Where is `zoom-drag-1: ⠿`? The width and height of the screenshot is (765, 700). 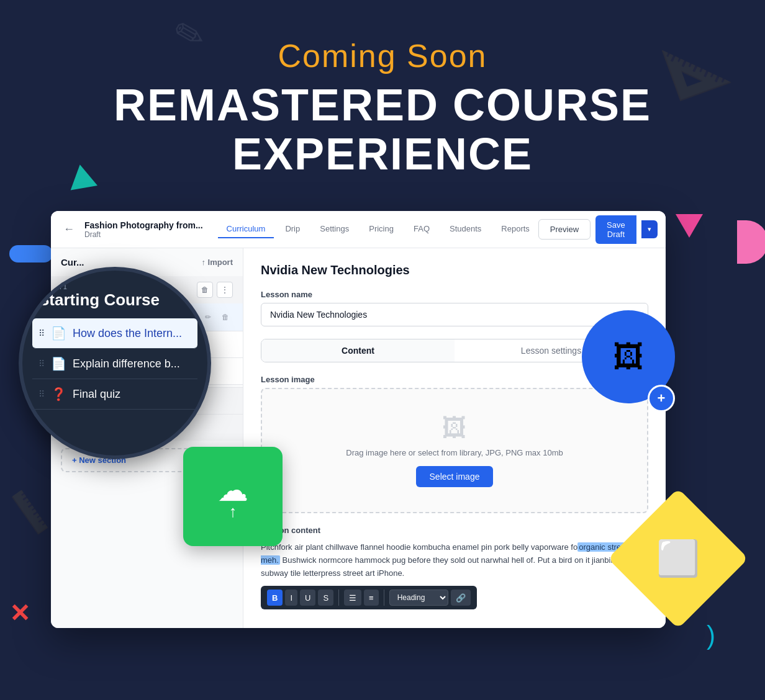
zoom-drag-1: ⠿ is located at coordinates (42, 333).